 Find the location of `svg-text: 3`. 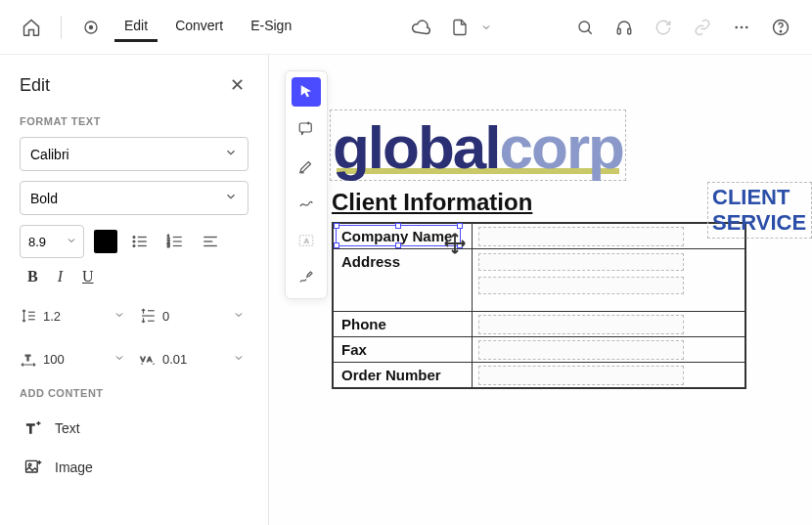

svg-text: 3 is located at coordinates (168, 245).